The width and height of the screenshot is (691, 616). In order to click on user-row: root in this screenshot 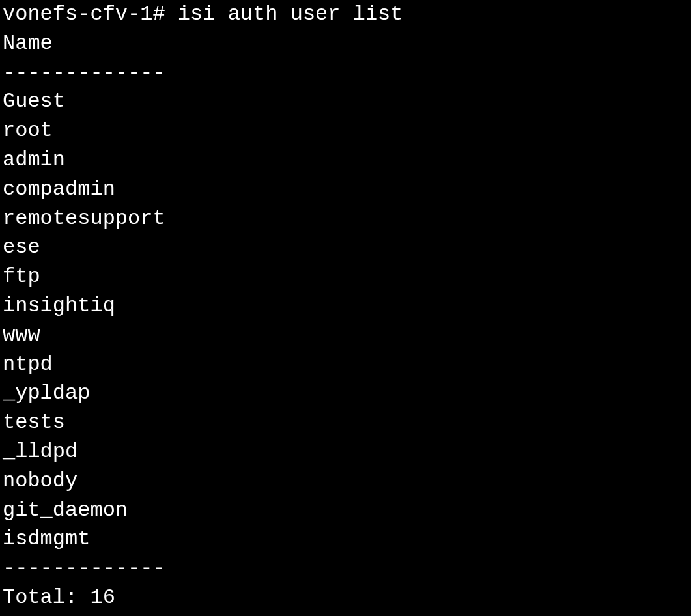, I will do `click(345, 132)`.